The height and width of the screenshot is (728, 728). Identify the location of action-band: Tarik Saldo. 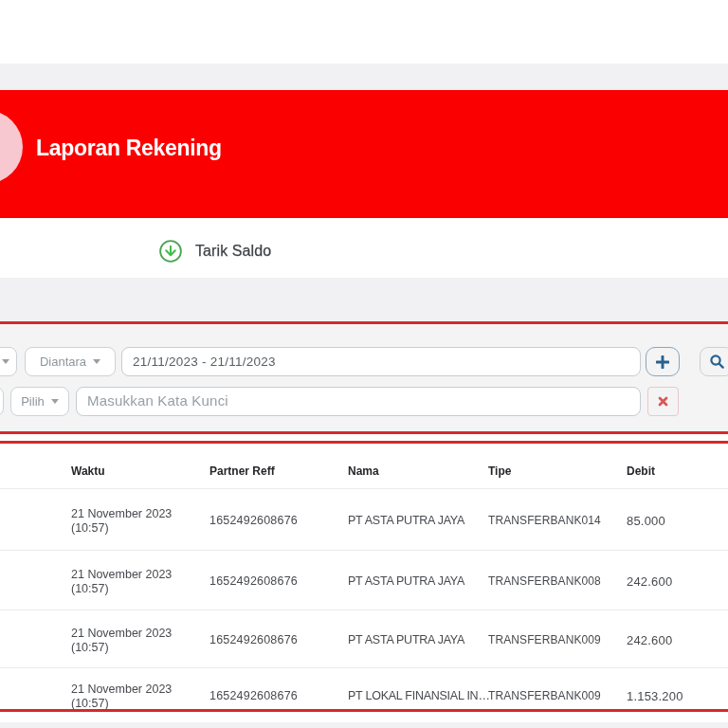
(364, 248).